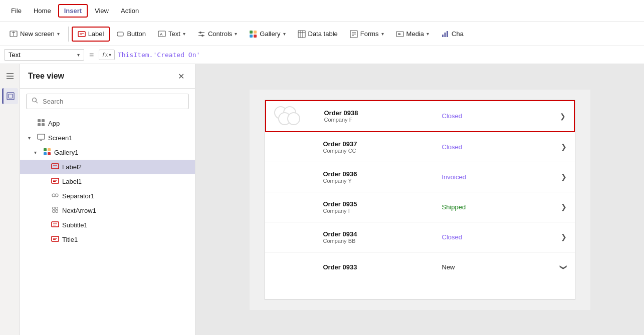  Describe the element at coordinates (66, 152) in the screenshot. I see `tree-item-label: Gallery1` at that location.